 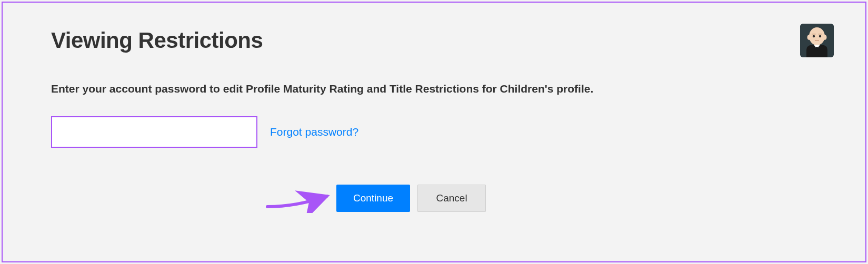 What do you see at coordinates (434, 40) in the screenshot?
I see `page-title: Viewing Restrictions` at bounding box center [434, 40].